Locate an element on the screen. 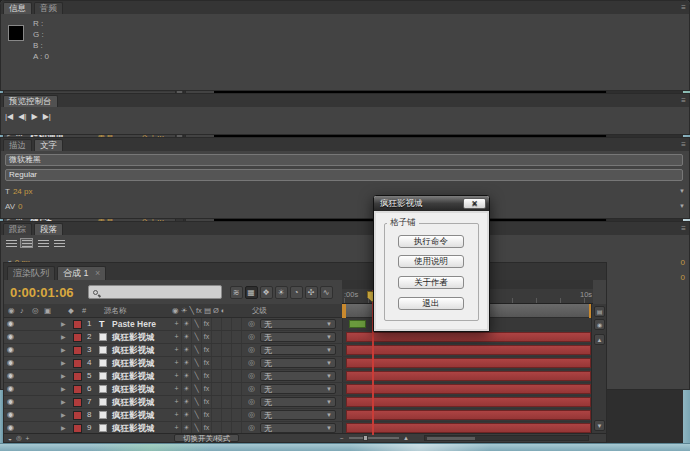  play-button: ▶ is located at coordinates (34, 117).